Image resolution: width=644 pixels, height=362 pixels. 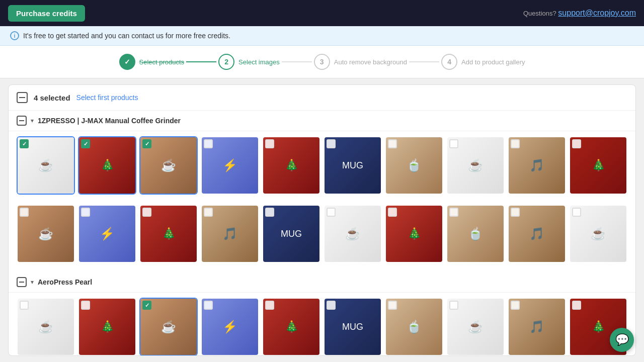 What do you see at coordinates (169, 165) in the screenshot?
I see `image-item-0-0-2: ✓☕` at bounding box center [169, 165].